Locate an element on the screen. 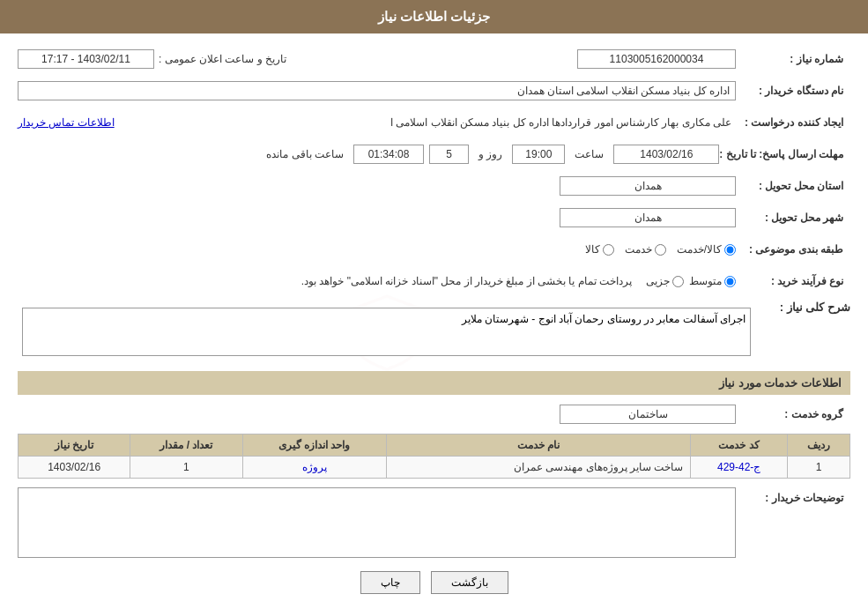 Image resolution: width=868 pixels, height=609 pixels. purchase-jozi-radio is located at coordinates (679, 282).